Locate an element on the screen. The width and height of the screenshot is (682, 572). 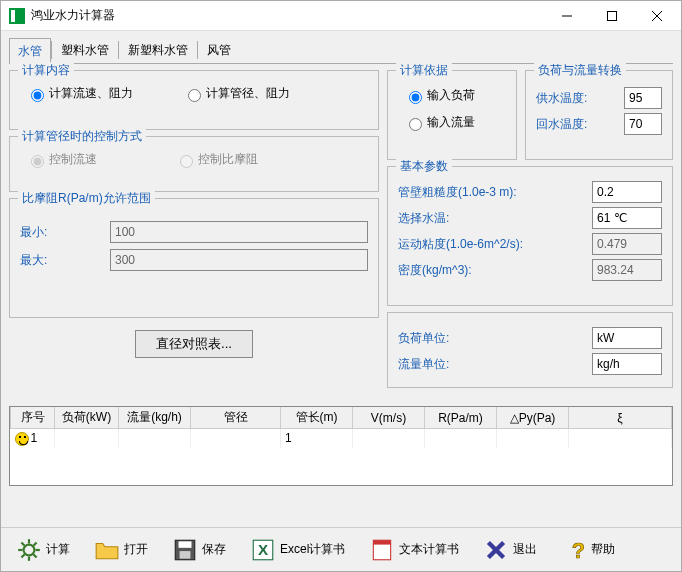
minimize-button is located at coordinates (566, 16).